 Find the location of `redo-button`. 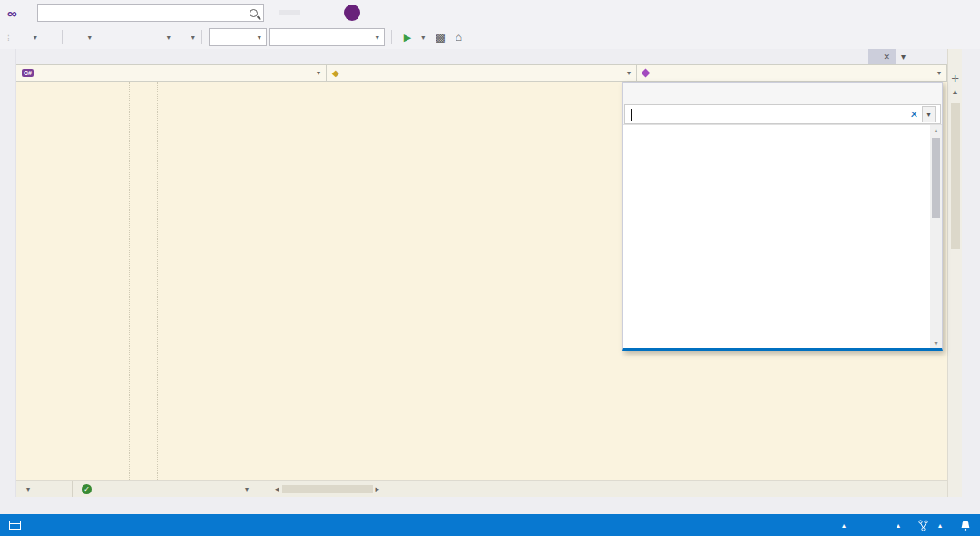

redo-button is located at coordinates (181, 37).